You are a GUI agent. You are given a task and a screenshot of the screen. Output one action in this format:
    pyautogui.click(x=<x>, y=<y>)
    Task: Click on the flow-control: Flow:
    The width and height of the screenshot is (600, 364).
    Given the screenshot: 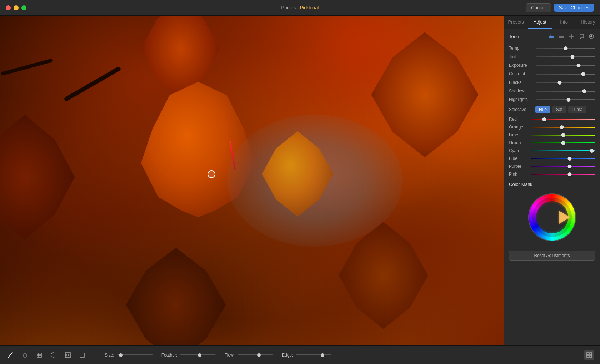 What is the action you would take?
    pyautogui.click(x=249, y=355)
    